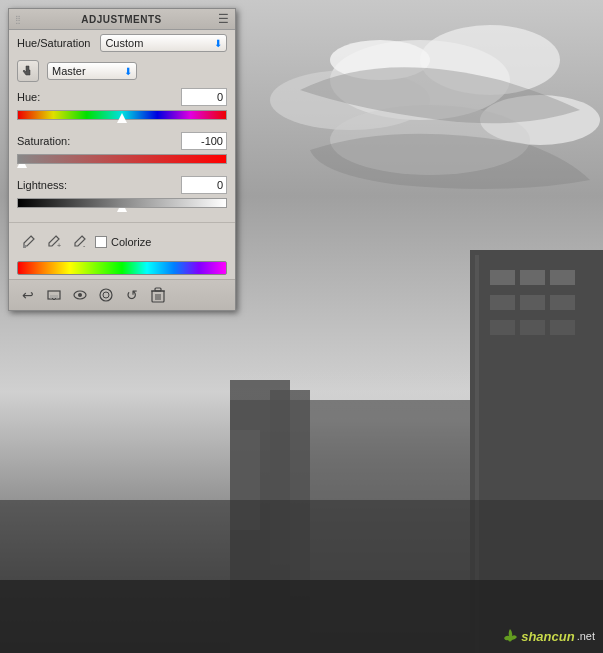 This screenshot has width=603, height=653. I want to click on delete-button, so click(158, 295).